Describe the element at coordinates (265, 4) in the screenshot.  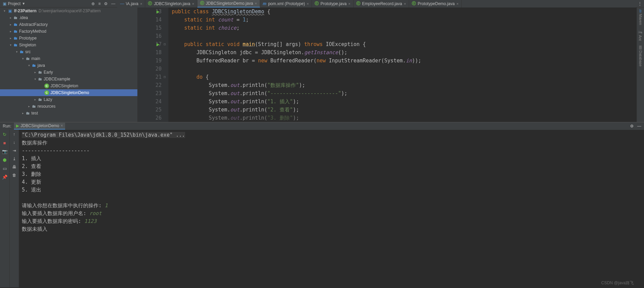
I see `maven-icon: m` at that location.